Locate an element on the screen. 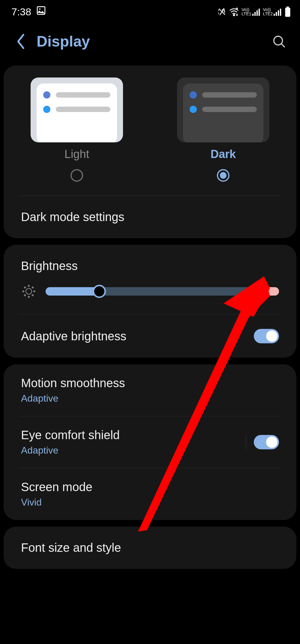 Image resolution: width=300 pixels, height=644 pixels. adaptive-brightness-label: Adaptive brightness is located at coordinates (74, 336).